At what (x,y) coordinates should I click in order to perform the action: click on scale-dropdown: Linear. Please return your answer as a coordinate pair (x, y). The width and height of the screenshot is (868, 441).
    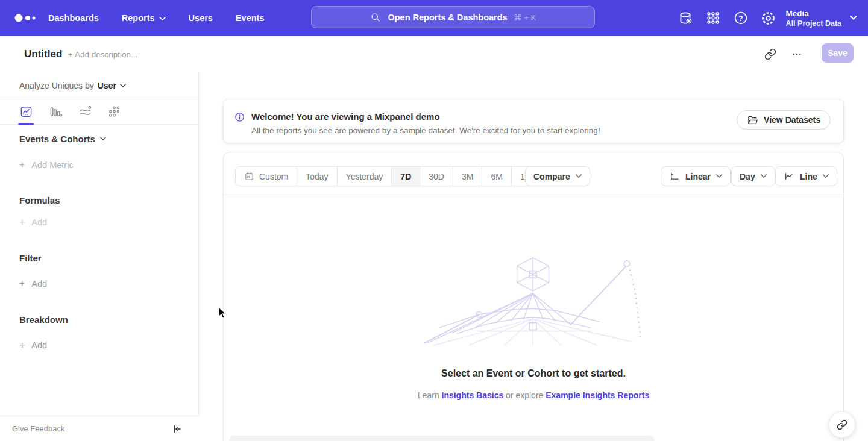
    Looking at the image, I should click on (696, 176).